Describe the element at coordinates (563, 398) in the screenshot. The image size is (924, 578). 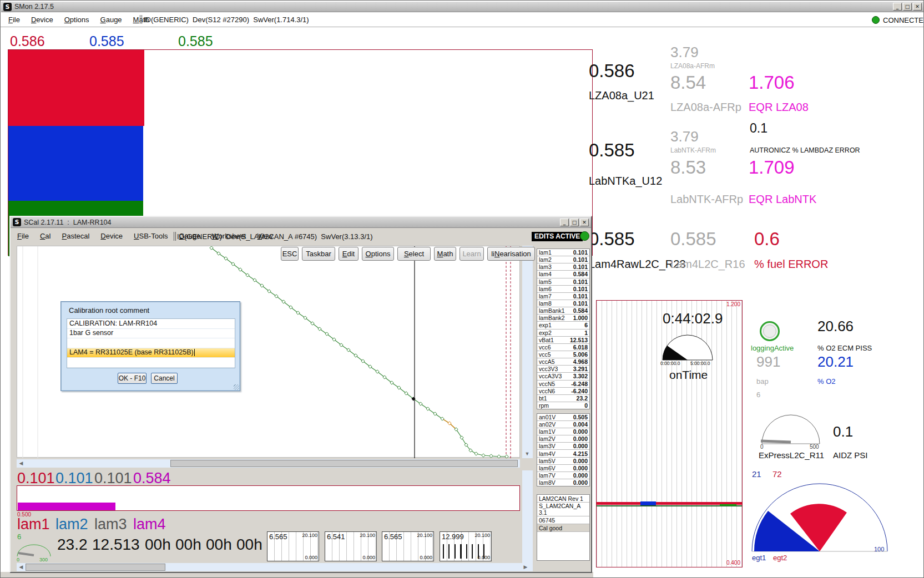
I see `watch-row: bt123.2` at that location.